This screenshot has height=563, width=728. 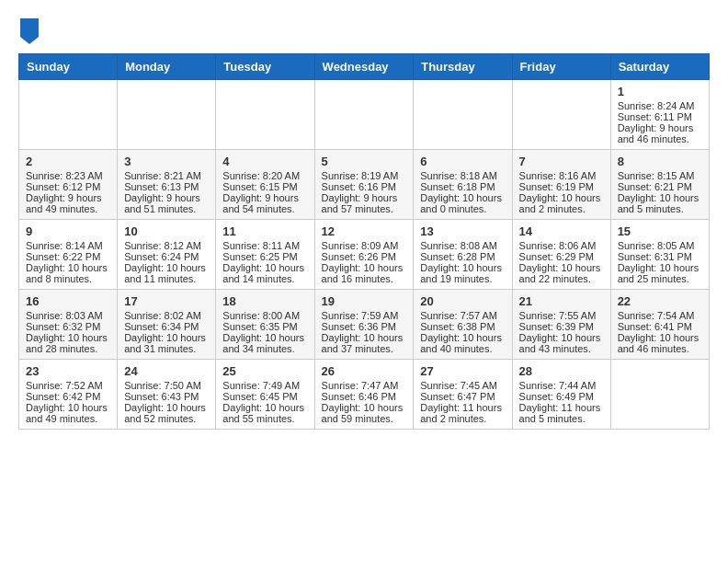 I want to click on day-info: Daylight: 10 hours and 8 minutes., so click(x=68, y=273).